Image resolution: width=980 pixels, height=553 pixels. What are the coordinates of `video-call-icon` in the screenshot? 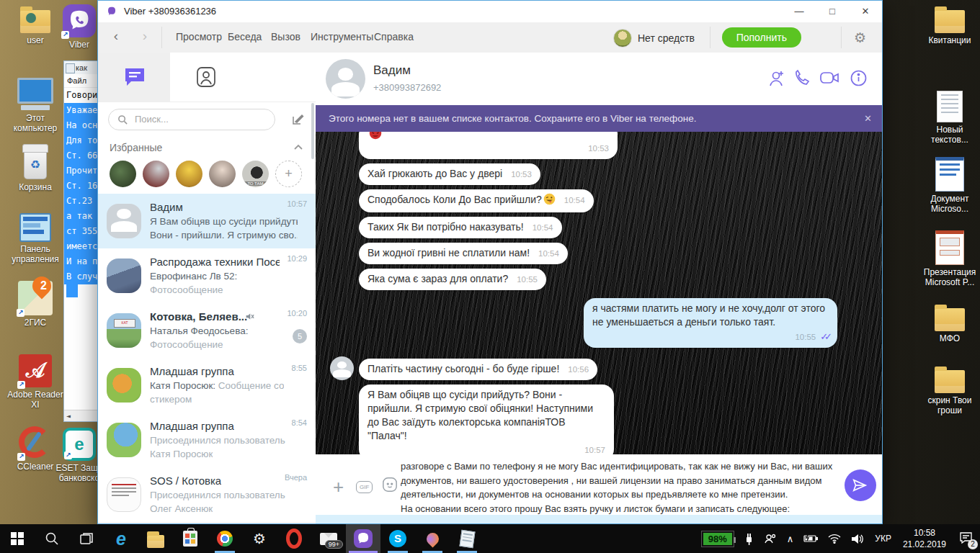 It's located at (829, 79).